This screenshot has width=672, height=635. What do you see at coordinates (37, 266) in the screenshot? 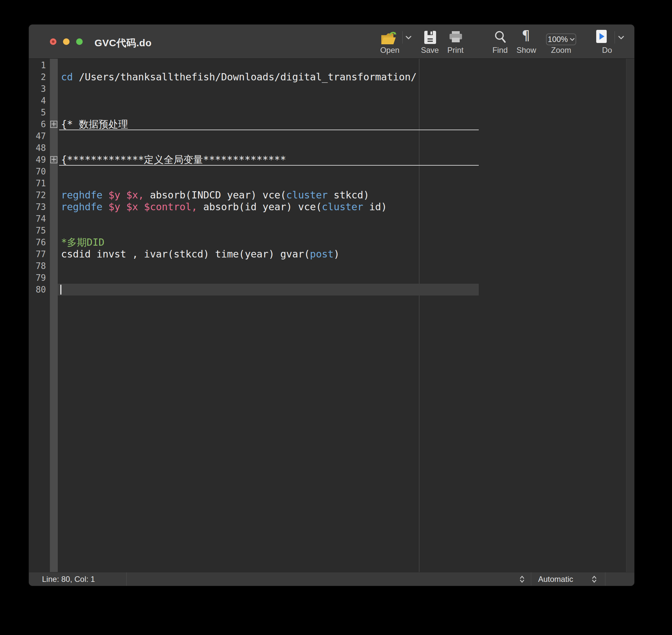
I see `line-number: 78` at bounding box center [37, 266].